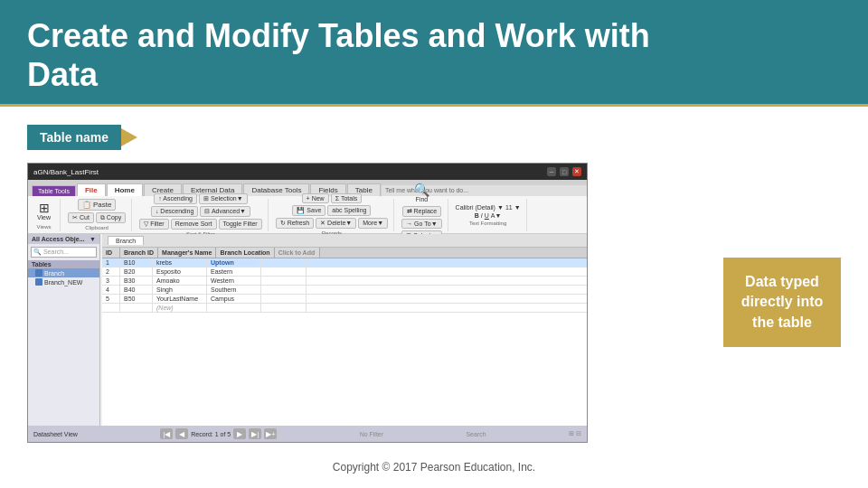 This screenshot has width=868, height=488. I want to click on nav-search: 🔍 Search..., so click(63, 252).